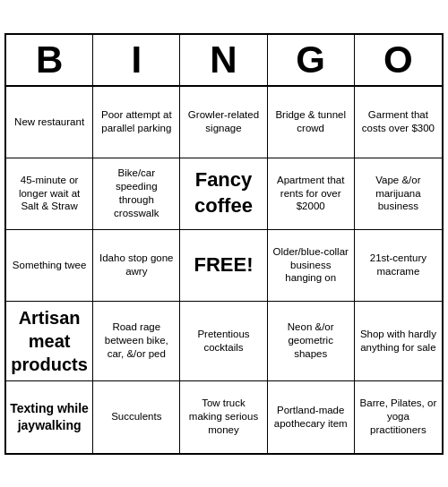 The width and height of the screenshot is (448, 487). I want to click on bingo-cell-4: Garment that costs over $300, so click(398, 123).